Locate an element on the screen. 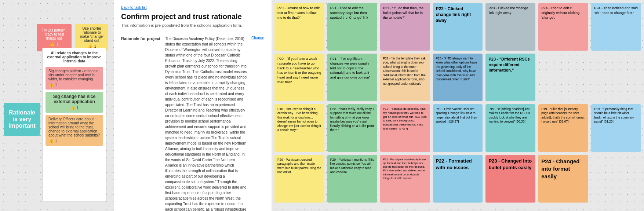 The image size is (644, 211). section-project-content: The Diocesan Academy Policy (December 20… is located at coordinates (206, 123).